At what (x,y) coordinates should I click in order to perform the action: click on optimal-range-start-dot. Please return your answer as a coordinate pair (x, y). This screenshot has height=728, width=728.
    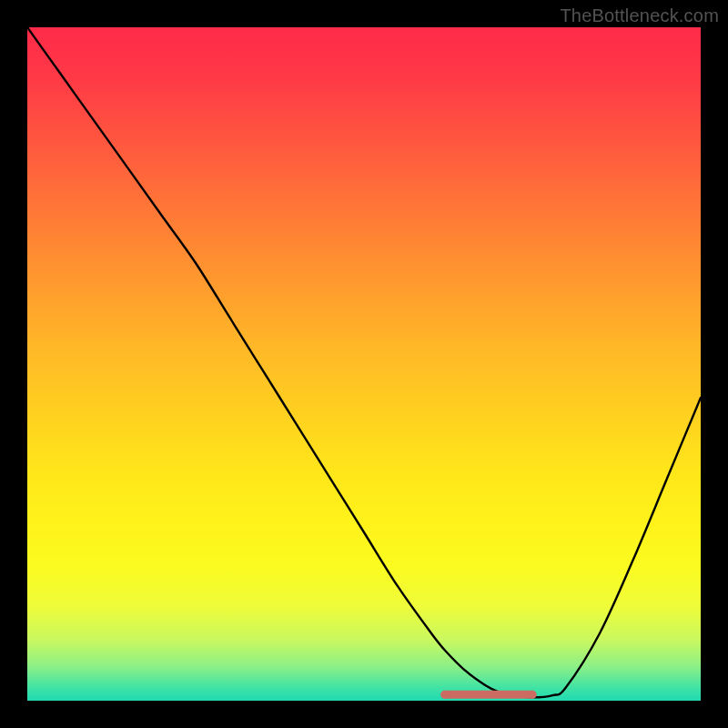
    Looking at the image, I should click on (444, 695).